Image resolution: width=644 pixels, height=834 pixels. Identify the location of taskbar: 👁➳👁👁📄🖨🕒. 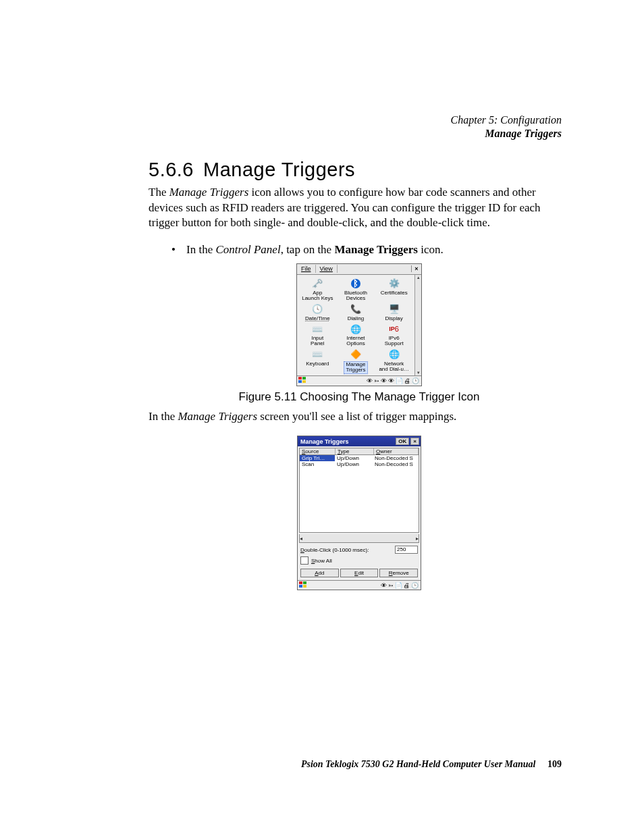
(359, 381).